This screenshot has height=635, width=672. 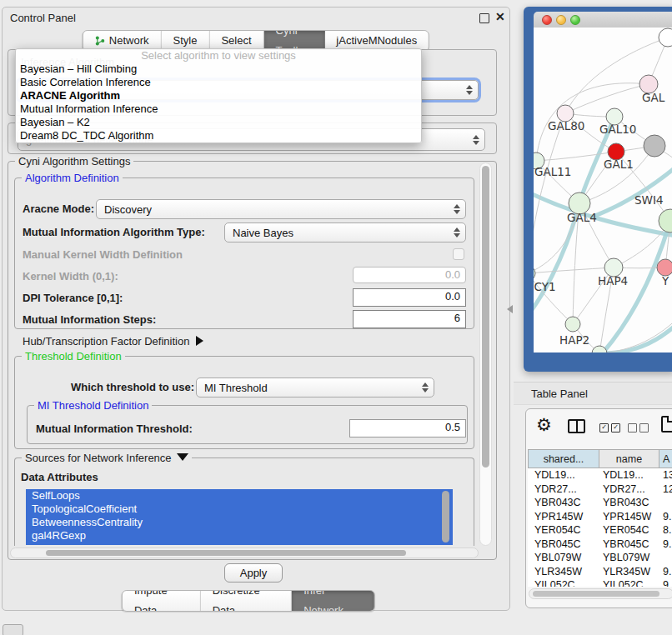 What do you see at coordinates (644, 428) in the screenshot?
I see `unchecked-checkbox-icon` at bounding box center [644, 428].